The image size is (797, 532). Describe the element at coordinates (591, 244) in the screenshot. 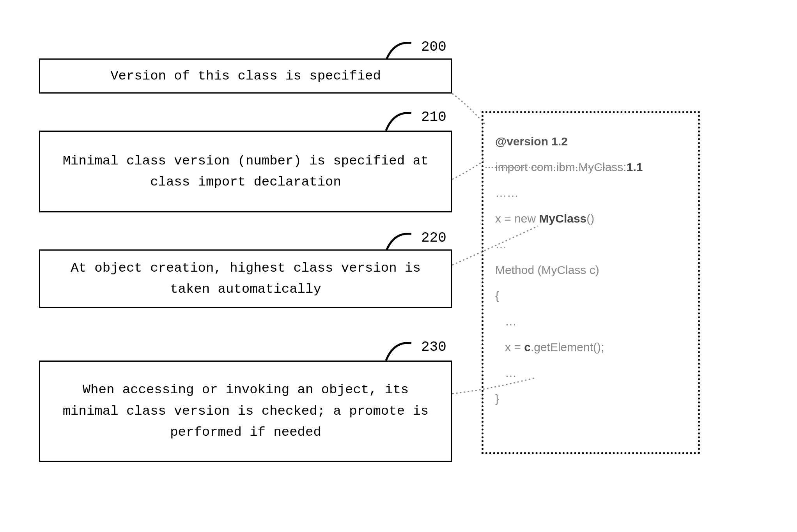

I see `code-line-5: …` at that location.